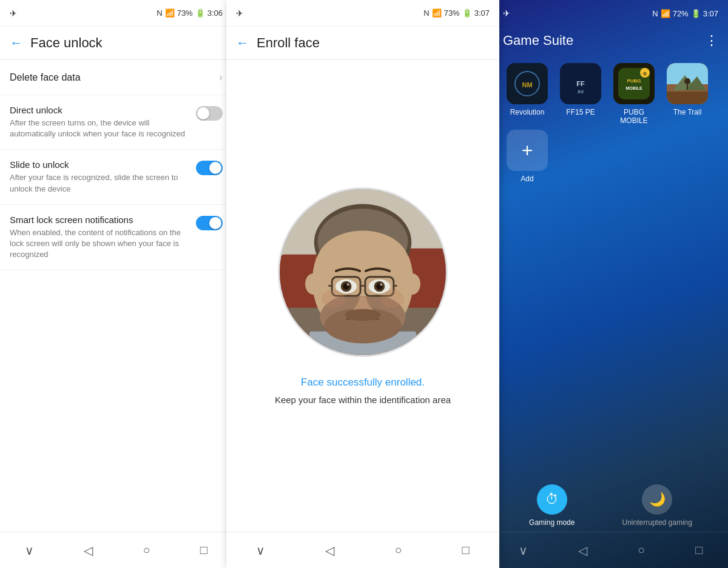  What do you see at coordinates (687, 84) in the screenshot?
I see `trail-icon` at bounding box center [687, 84].